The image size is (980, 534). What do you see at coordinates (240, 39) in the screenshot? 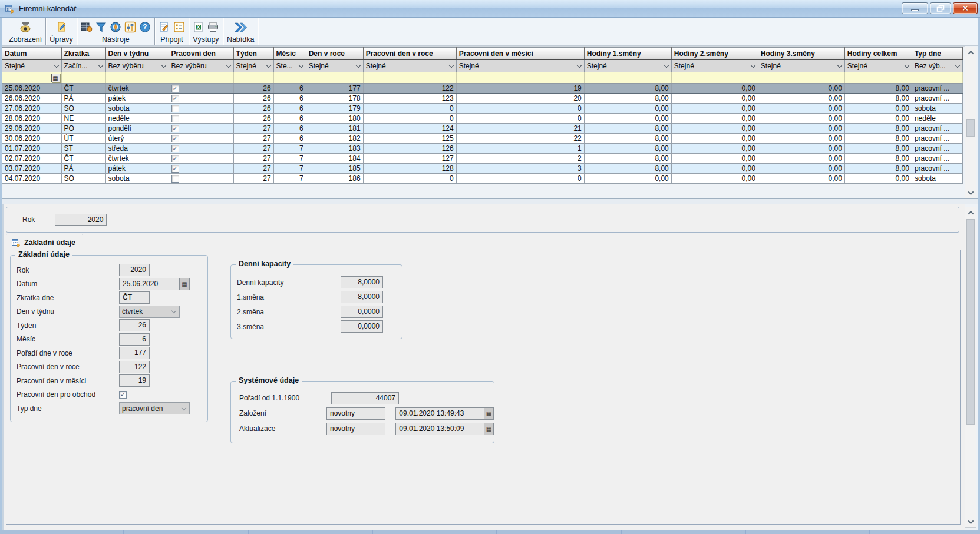
I see `toolbar-label-nabidka: Nabídka` at bounding box center [240, 39].